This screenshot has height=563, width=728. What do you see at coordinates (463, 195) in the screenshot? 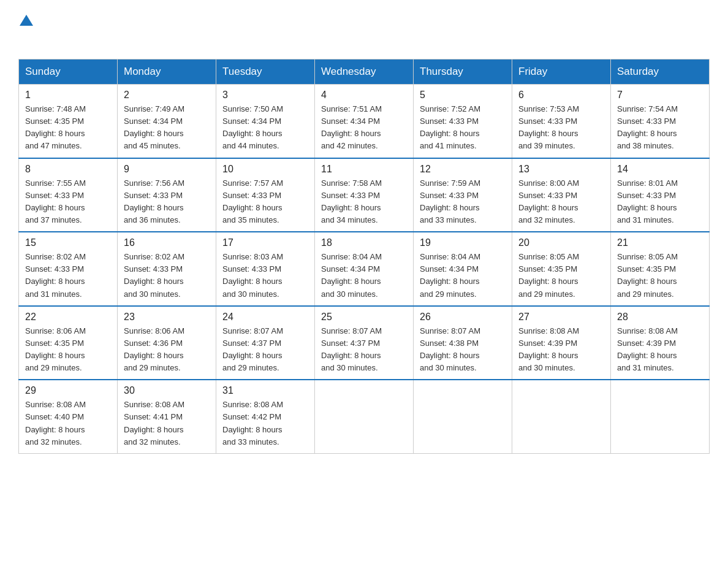
I see `day-cell: 12Sunrise: 7:59 AMSunset: 4:33 PMDayligh…` at bounding box center [463, 195].